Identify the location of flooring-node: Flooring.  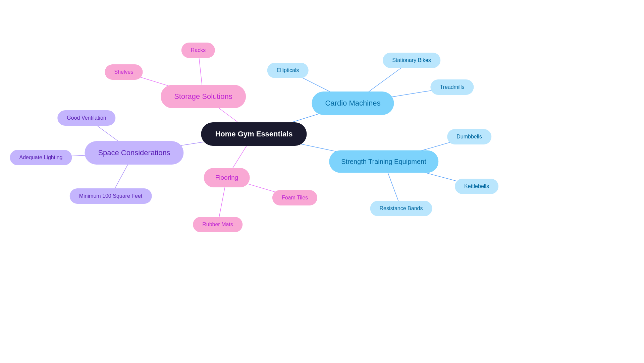
(227, 178).